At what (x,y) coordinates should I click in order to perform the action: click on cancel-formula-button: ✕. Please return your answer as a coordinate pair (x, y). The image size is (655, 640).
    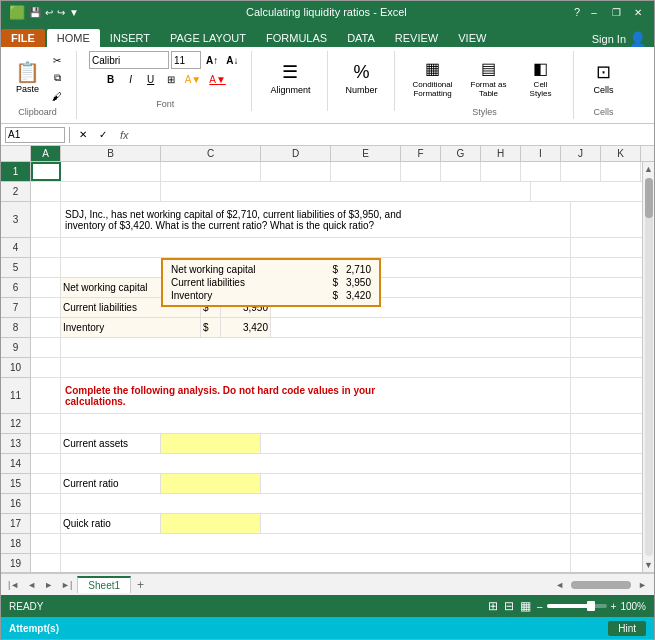
    Looking at the image, I should click on (83, 135).